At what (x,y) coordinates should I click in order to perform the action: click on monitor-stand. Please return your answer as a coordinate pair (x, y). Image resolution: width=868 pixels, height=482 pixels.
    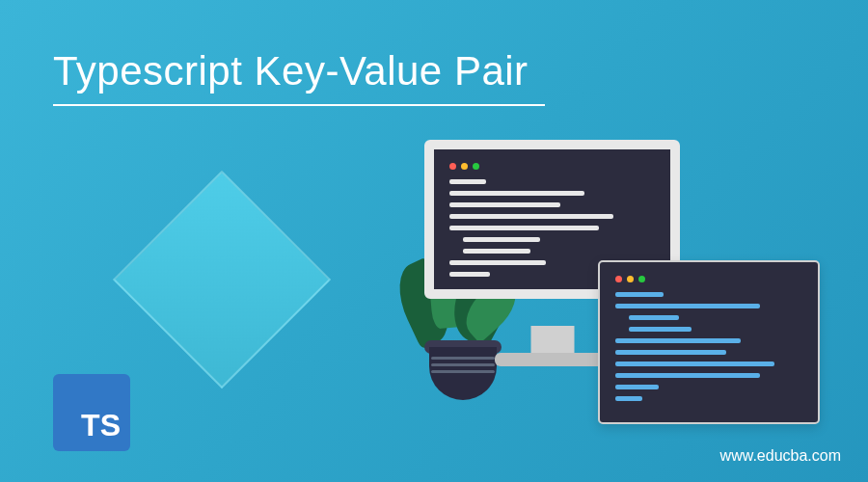
    Looking at the image, I should click on (552, 340).